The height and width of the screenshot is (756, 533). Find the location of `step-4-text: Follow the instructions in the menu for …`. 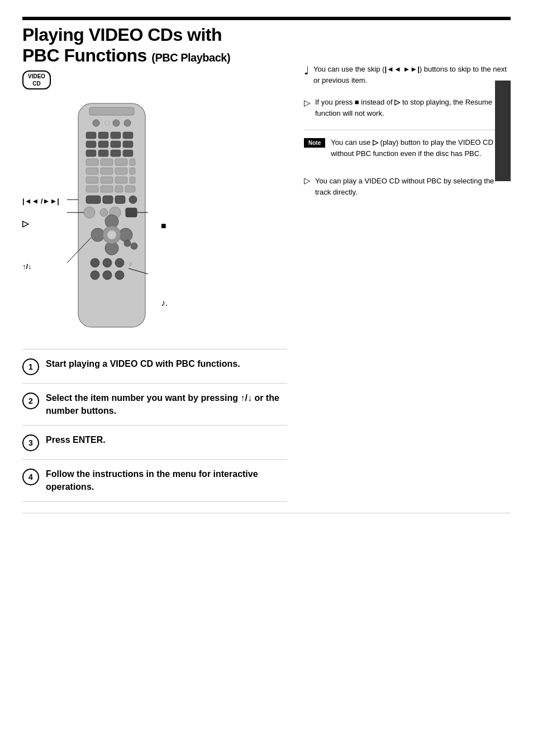

step-4-text: Follow the instructions in the menu for … is located at coordinates (166, 480).